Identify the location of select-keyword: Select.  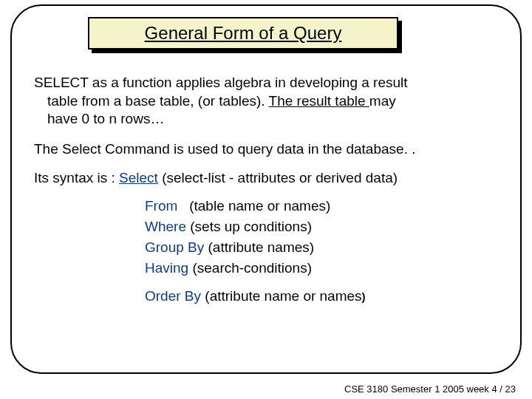
(139, 177).